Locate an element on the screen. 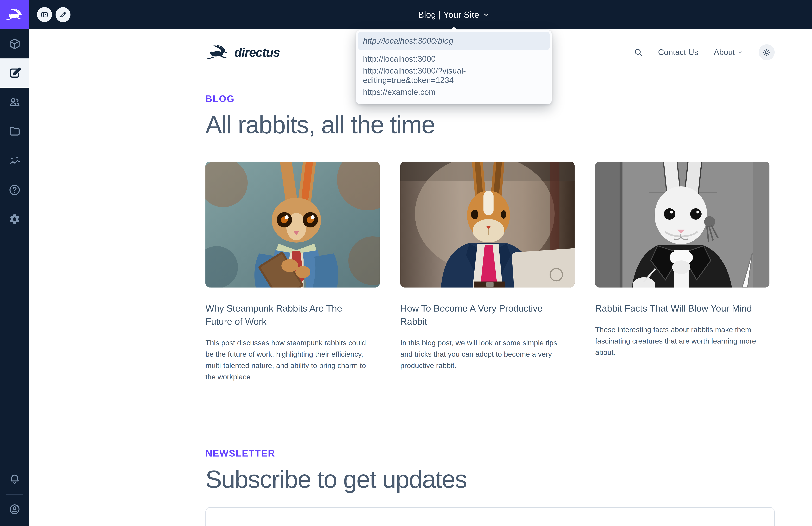  sidebar-bottom-group is located at coordinates (15, 497).